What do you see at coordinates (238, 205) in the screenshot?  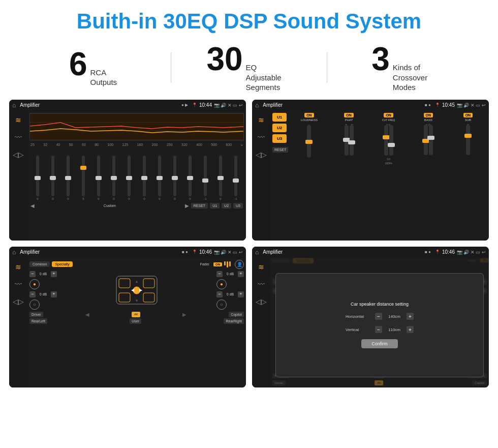 I see `eq-u3-btn: U3` at bounding box center [238, 205].